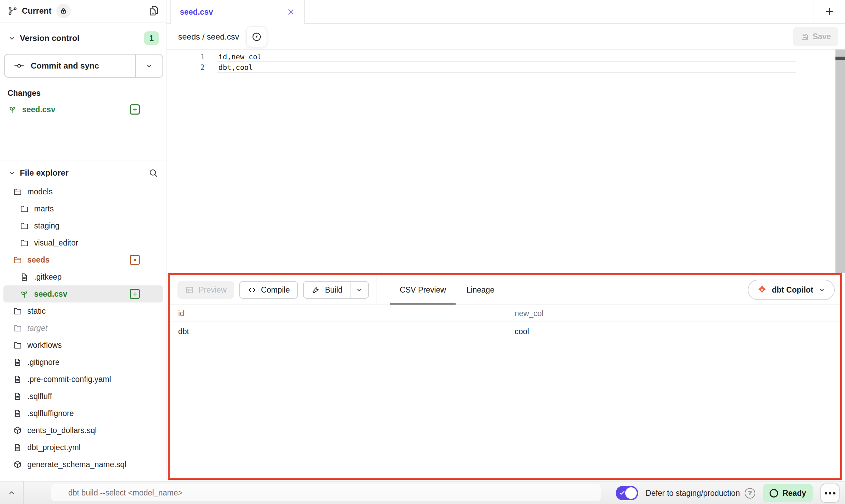 Image resolution: width=845 pixels, height=504 pixels. Describe the element at coordinates (44, 362) in the screenshot. I see `file-tree-label: .gitignore` at that location.